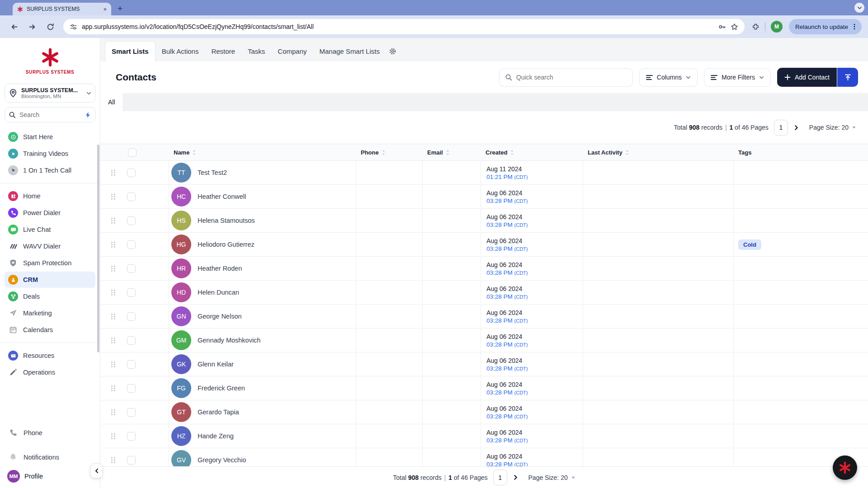  I want to click on bookmark-star-icon, so click(734, 27).